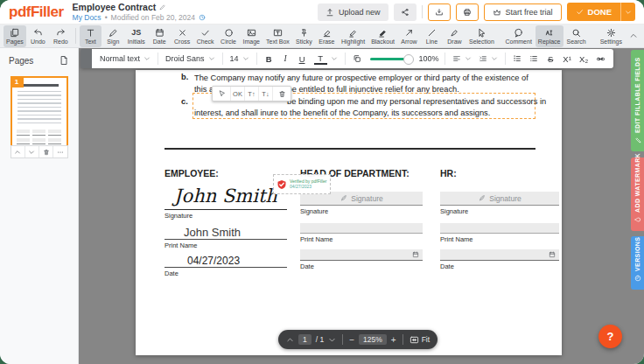  I want to click on subscript-button: X₂, so click(584, 59).